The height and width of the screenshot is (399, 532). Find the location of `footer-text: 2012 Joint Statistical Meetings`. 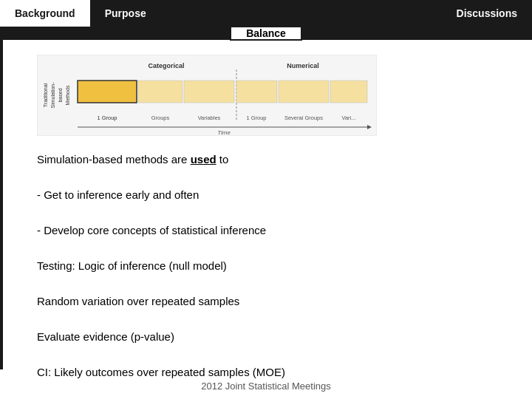

footer-text: 2012 Joint Statistical Meetings is located at coordinates (266, 386).